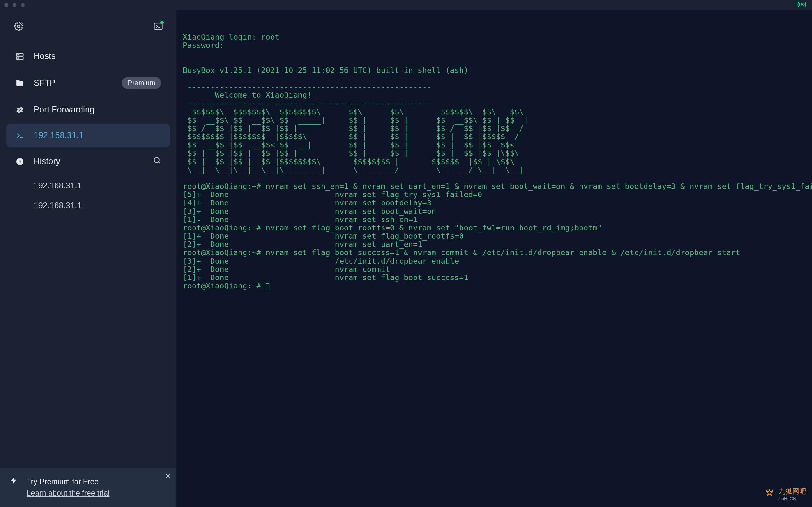 The image size is (812, 507). What do you see at coordinates (88, 83) in the screenshot?
I see `sidebar-item-sftp: SFTP Premium` at bounding box center [88, 83].